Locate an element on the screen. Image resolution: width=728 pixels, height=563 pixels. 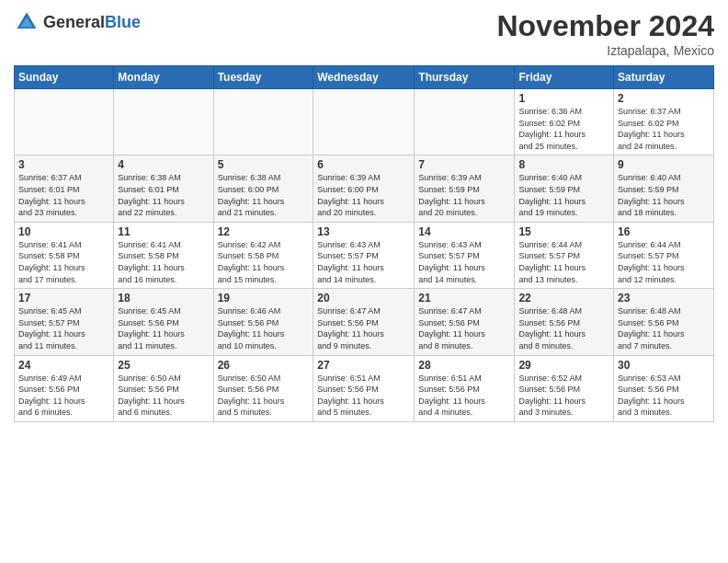
day-number: 23 is located at coordinates (664, 298).